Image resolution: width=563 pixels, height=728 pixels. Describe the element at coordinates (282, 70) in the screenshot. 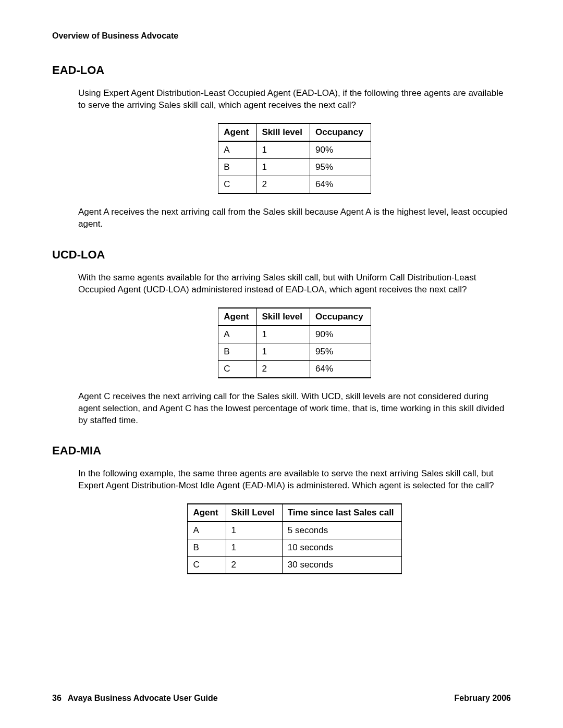

I see `section-title: EAD-LOA` at that location.